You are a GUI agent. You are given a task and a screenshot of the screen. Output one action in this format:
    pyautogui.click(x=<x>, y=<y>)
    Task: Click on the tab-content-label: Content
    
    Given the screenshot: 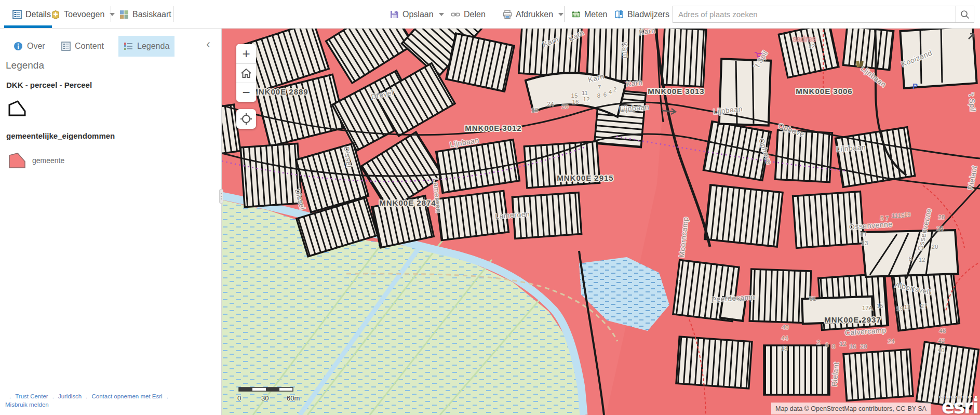 What is the action you would take?
    pyautogui.click(x=89, y=46)
    